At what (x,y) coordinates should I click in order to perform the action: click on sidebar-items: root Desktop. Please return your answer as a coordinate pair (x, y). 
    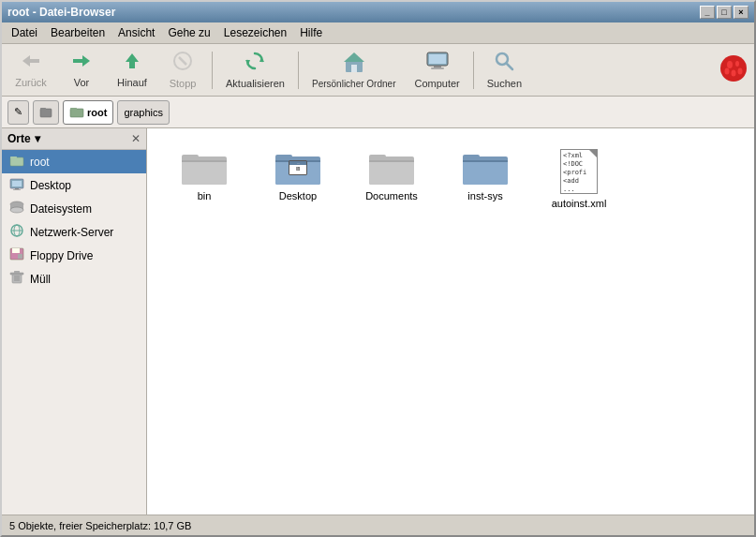
    Looking at the image, I should click on (74, 220).